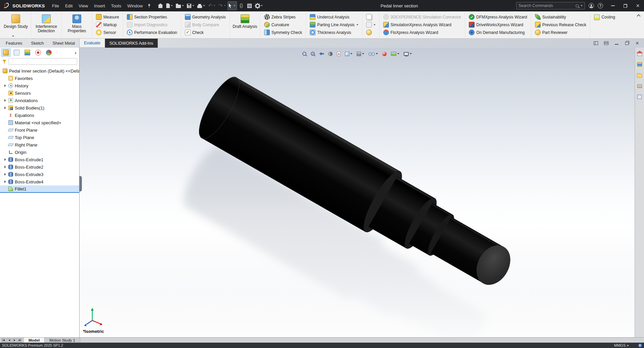 Image resolution: width=644 pixels, height=348 pixels. I want to click on tree-item-favorites: Favorites, so click(40, 78).